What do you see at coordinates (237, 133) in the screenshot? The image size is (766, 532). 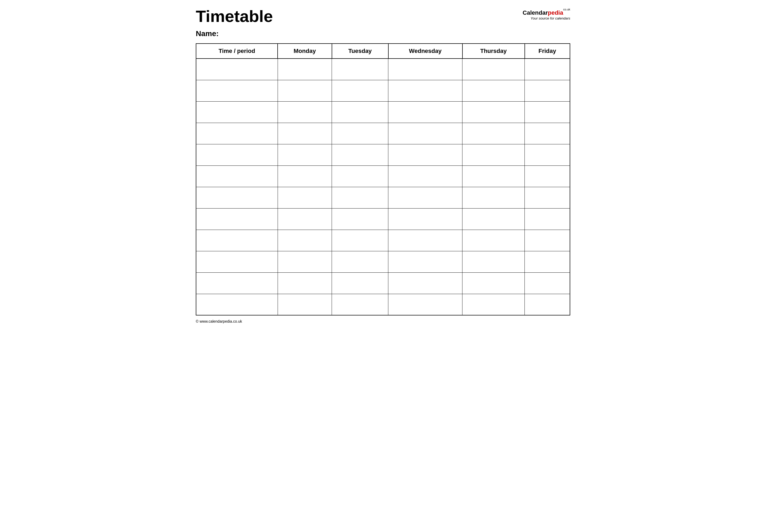 I see `cell-row4-col1` at bounding box center [237, 133].